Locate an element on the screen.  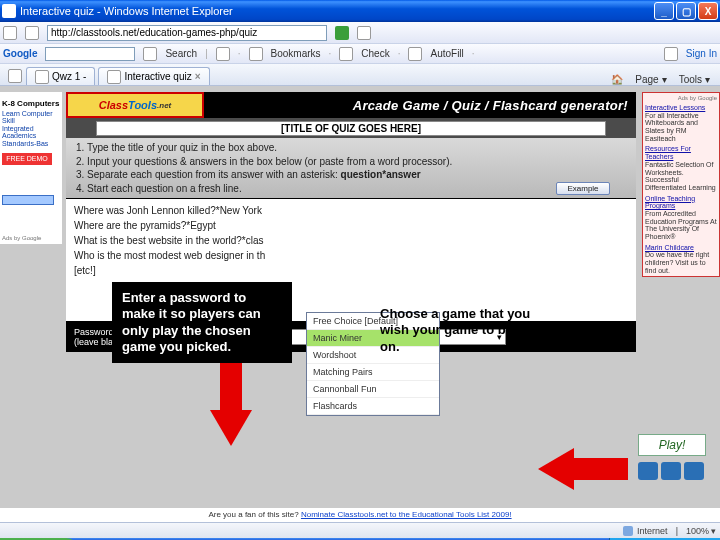
app-subtitle: Arcade Game / Quiz / Flashcard generator… is located at coordinates (420, 106).